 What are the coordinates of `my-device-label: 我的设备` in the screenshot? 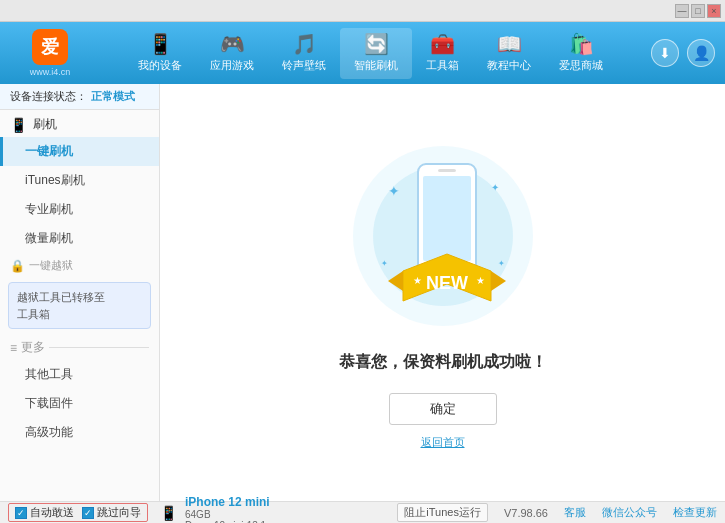 It's located at (160, 66).